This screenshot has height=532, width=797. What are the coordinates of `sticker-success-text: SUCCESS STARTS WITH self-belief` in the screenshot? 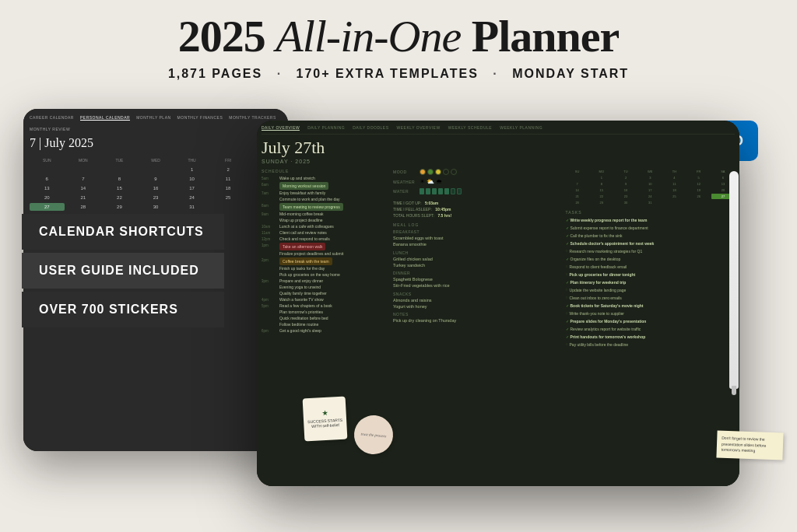 It's located at (325, 423).